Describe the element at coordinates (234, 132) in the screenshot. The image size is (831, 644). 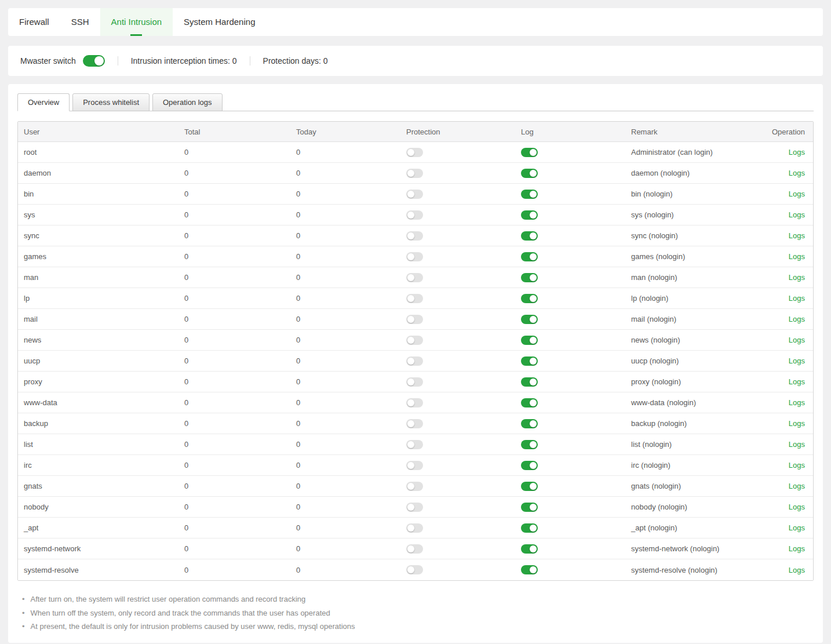
I see `col-total: Total` at that location.